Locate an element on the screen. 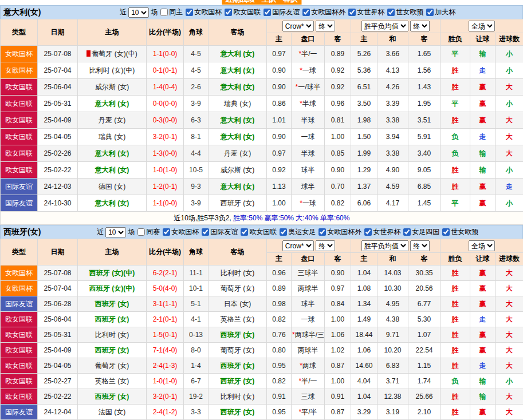 The image size is (523, 420). avg-group-header: 胜平负均值 终 is located at coordinates (396, 26).